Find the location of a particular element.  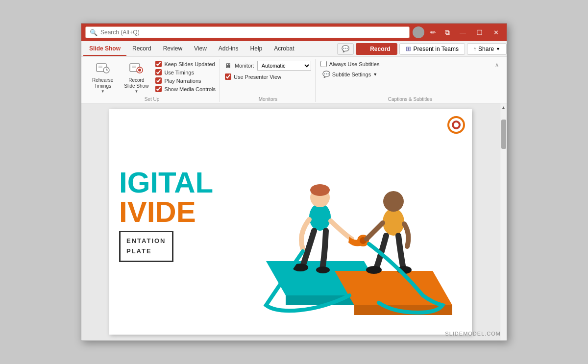

tab-record: Record is located at coordinates (142, 49).